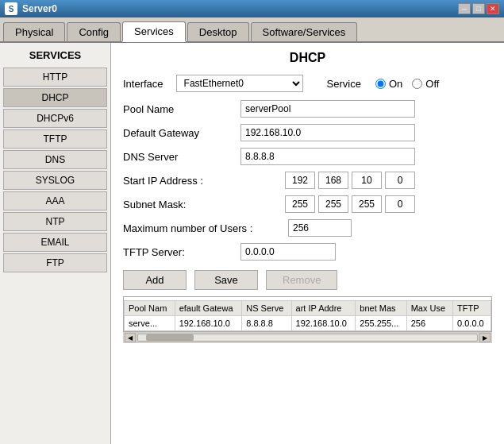 The width and height of the screenshot is (504, 444). I want to click on subnet-mask-row: Subnet Mask:, so click(308, 204).